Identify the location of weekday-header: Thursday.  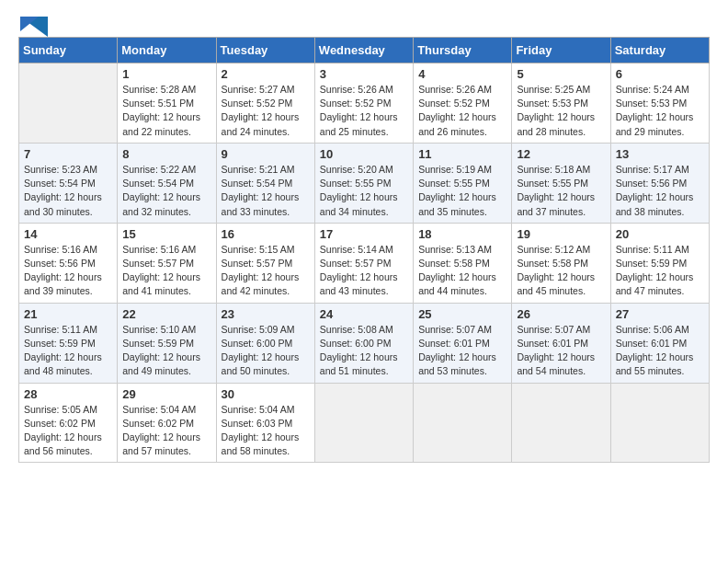
(463, 51).